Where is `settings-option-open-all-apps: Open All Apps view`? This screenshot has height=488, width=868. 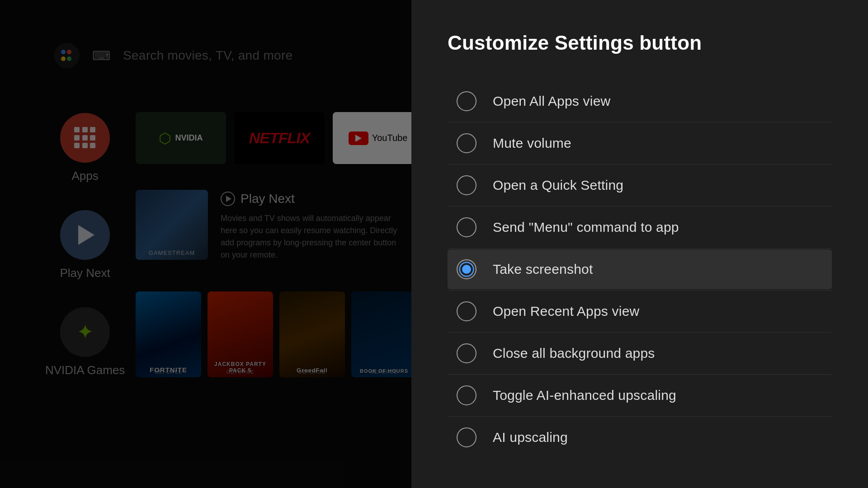 settings-option-open-all-apps: Open All Apps view is located at coordinates (640, 101).